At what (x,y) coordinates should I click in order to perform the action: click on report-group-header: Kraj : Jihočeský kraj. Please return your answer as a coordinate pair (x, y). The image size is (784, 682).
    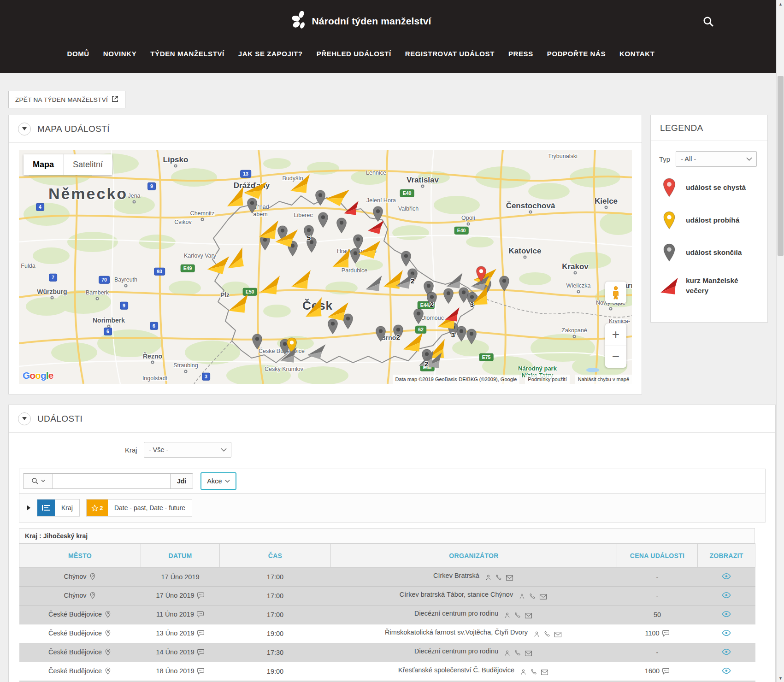
    Looking at the image, I should click on (387, 535).